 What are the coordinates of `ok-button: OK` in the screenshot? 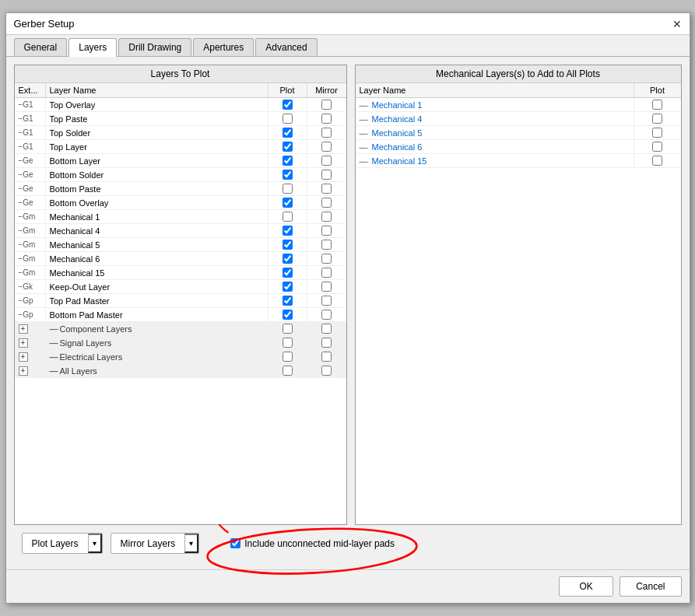 It's located at (586, 586).